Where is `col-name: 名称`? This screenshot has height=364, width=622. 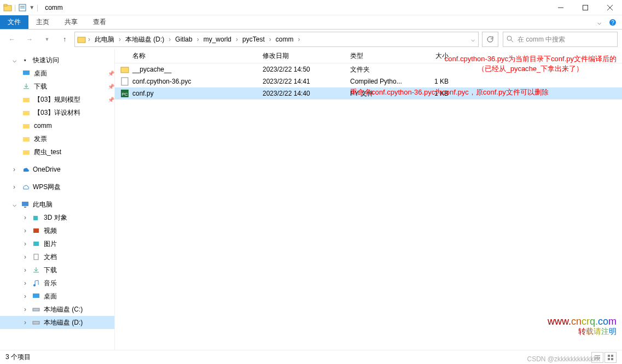 col-name: 名称 is located at coordinates (191, 56).